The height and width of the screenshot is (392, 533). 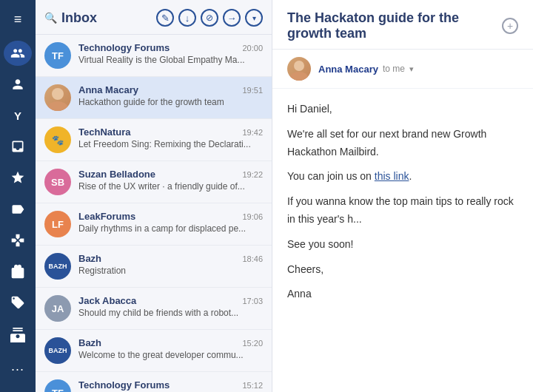 I want to click on sidebar-item-game, so click(x=18, y=240).